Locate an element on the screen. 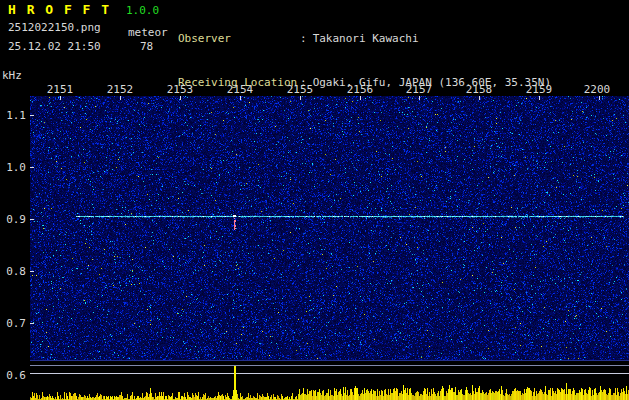  freq-label: 1.1 is located at coordinates (13, 116).